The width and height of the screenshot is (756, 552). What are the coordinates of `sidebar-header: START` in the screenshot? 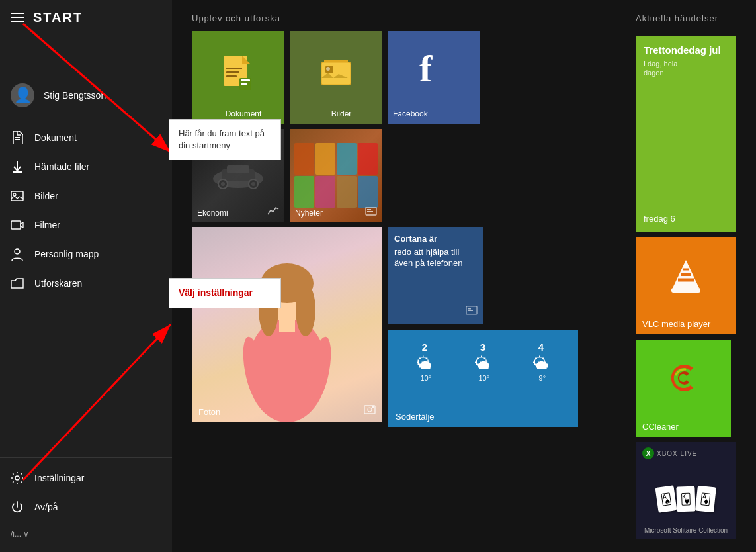 It's located at (86, 17).